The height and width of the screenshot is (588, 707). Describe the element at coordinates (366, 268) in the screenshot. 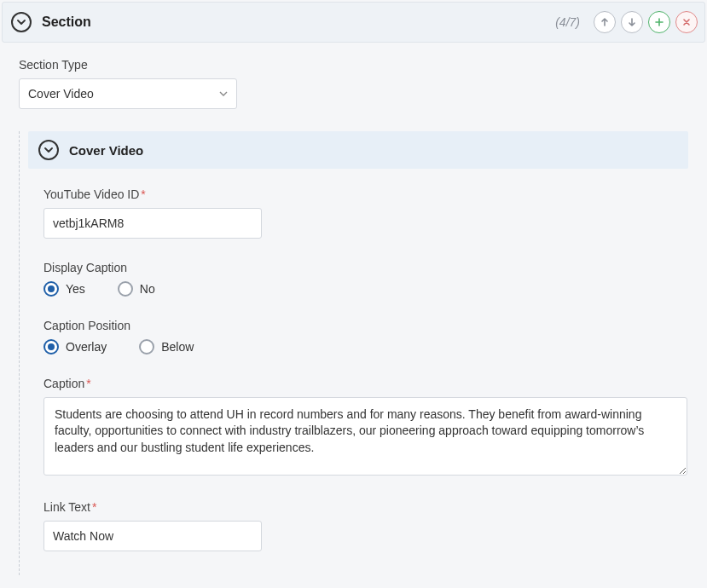

I see `display-caption-label: Display Caption` at that location.